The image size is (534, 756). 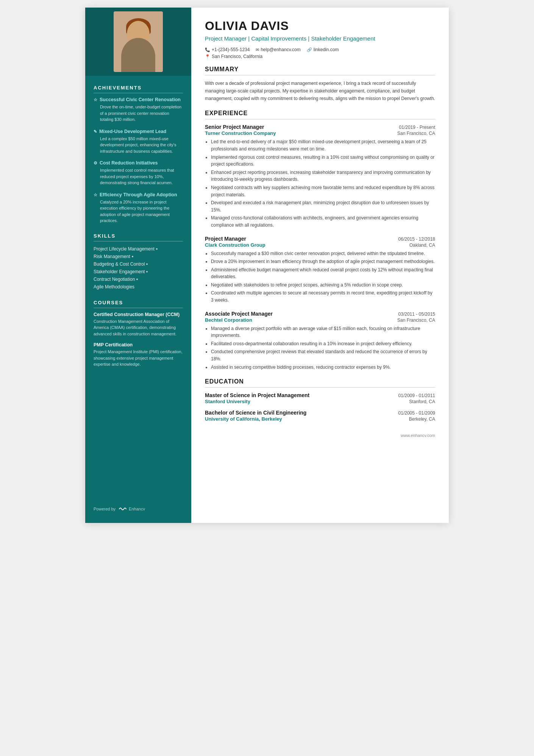 What do you see at coordinates (320, 113) in the screenshot?
I see `experience-title: EXPERIENCE` at bounding box center [320, 113].